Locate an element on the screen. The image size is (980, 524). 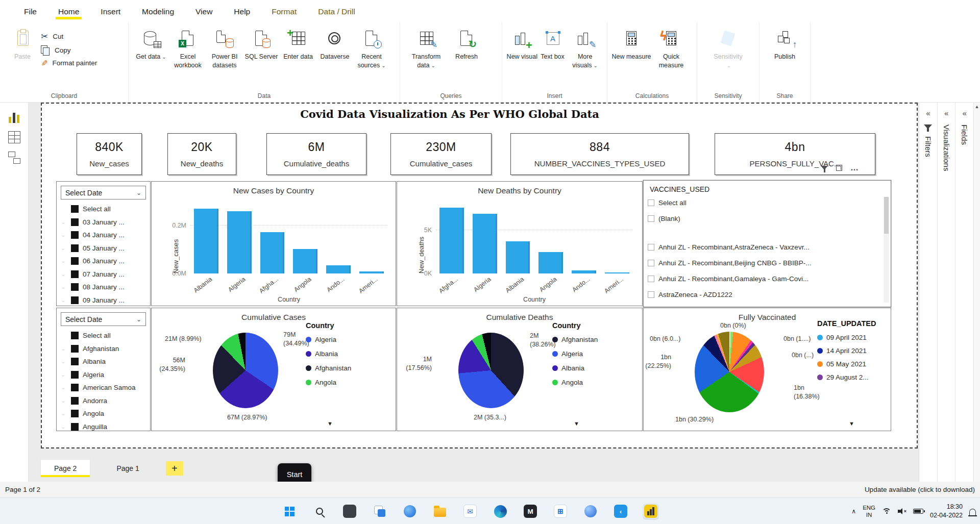
sensitivity-button: Sensitivity⌄ is located at coordinates (728, 57).